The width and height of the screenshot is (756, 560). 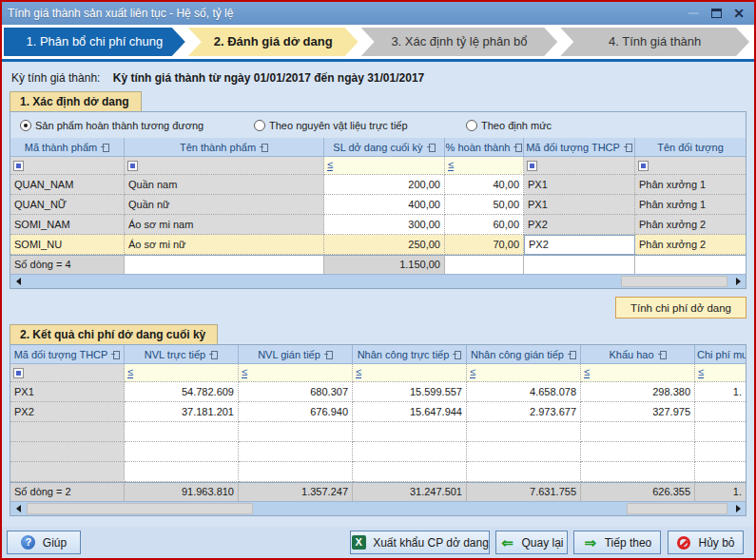 I want to click on cell-qty: 300,00, so click(x=384, y=224).